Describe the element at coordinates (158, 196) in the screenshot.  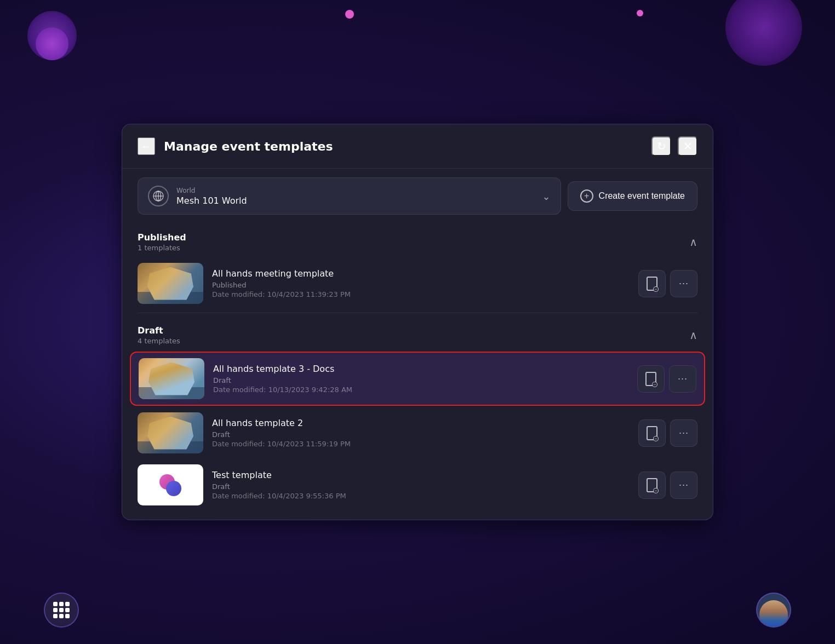
I see `world-icon` at that location.